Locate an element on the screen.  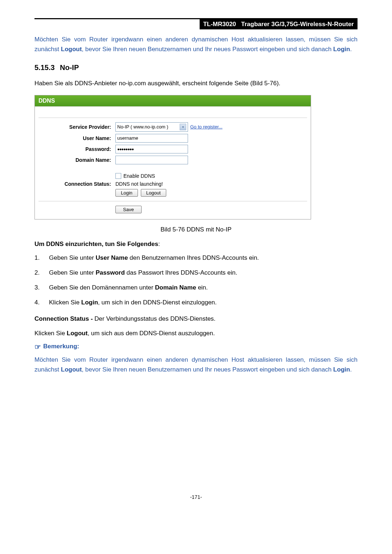
password-input: ●●●●●●●● is located at coordinates (152, 149).